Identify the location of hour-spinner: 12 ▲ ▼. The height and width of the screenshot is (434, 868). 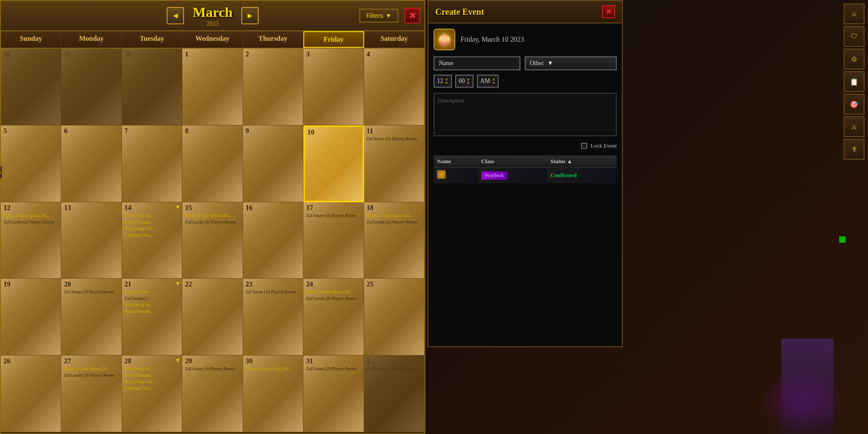
(443, 81).